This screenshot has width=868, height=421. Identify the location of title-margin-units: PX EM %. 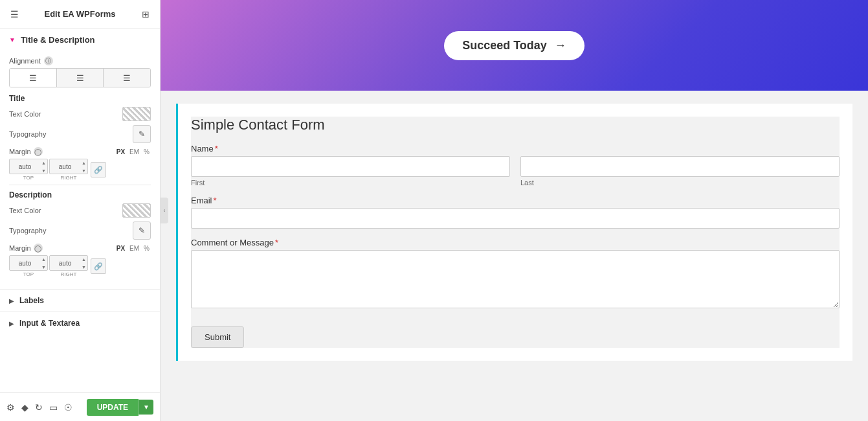
(133, 152).